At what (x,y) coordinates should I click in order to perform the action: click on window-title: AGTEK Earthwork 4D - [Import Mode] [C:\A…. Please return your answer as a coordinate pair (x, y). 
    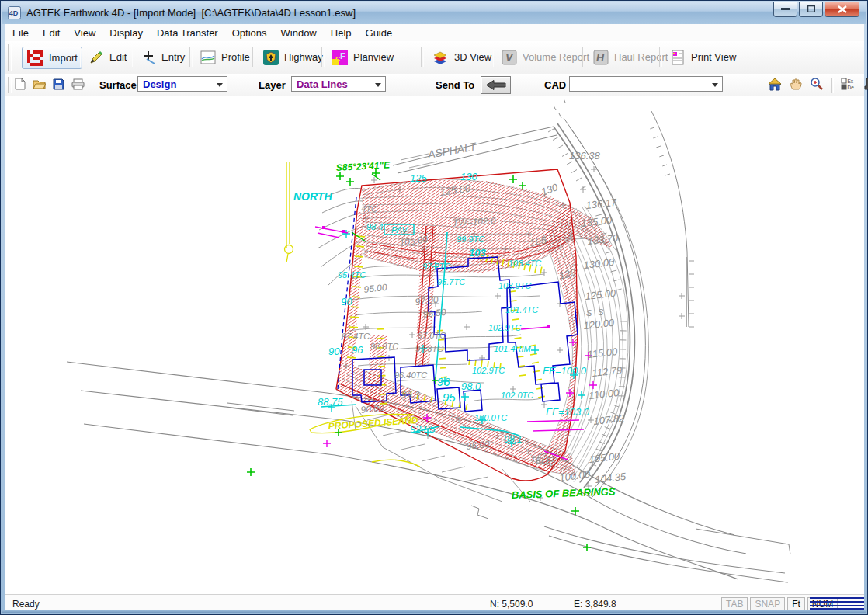
    Looking at the image, I should click on (191, 12).